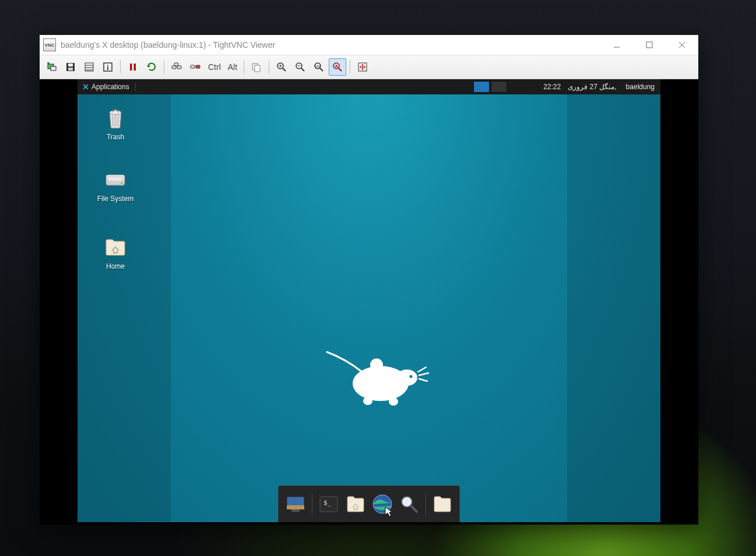 The width and height of the screenshot is (756, 556). Describe the element at coordinates (133, 67) in the screenshot. I see `pause-button` at that location.